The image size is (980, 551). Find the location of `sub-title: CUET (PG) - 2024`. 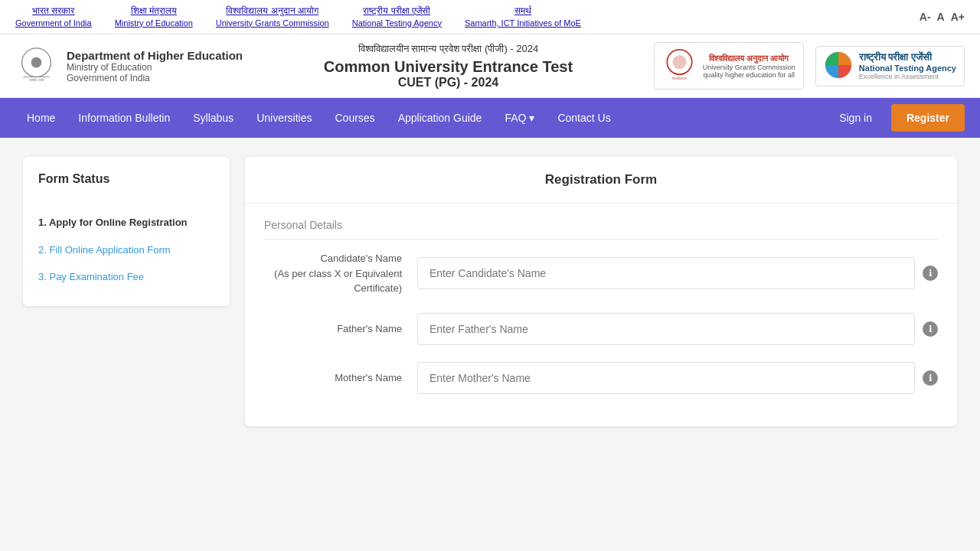

sub-title: CUET (PG) - 2024 is located at coordinates (449, 83).